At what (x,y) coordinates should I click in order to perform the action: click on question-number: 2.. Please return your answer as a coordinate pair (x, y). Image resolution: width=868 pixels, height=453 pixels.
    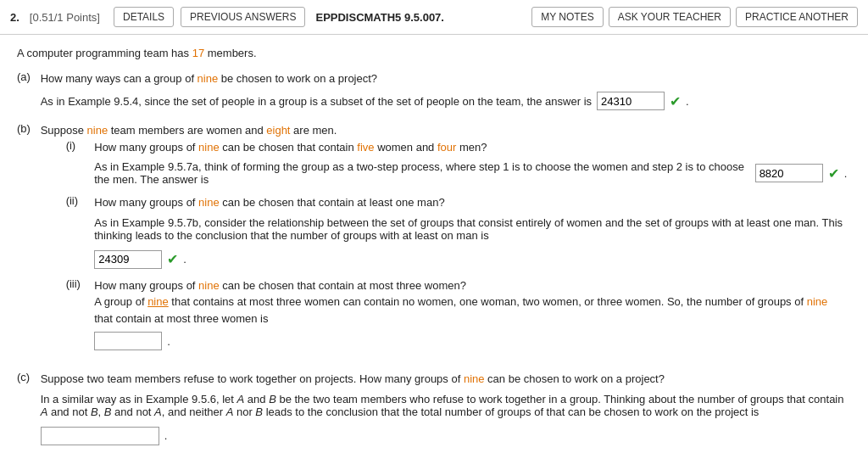
    Looking at the image, I should click on (15, 17).